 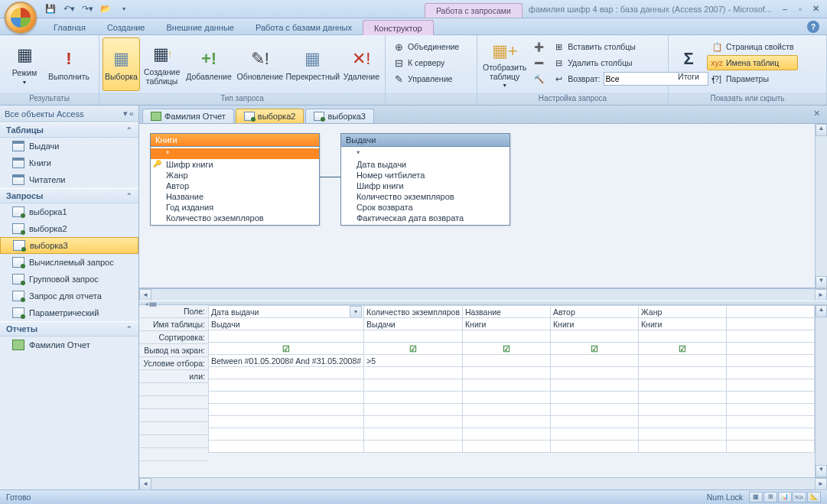 What do you see at coordinates (682, 312) in the screenshot?
I see `grid-cell: Жанр` at bounding box center [682, 312].